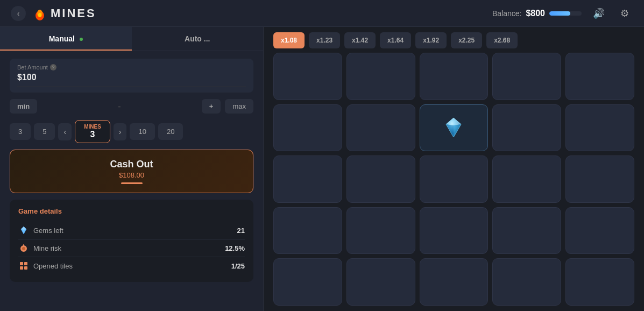 The image size is (644, 311). What do you see at coordinates (65, 13) in the screenshot?
I see `logo-area: MINES` at bounding box center [65, 13].